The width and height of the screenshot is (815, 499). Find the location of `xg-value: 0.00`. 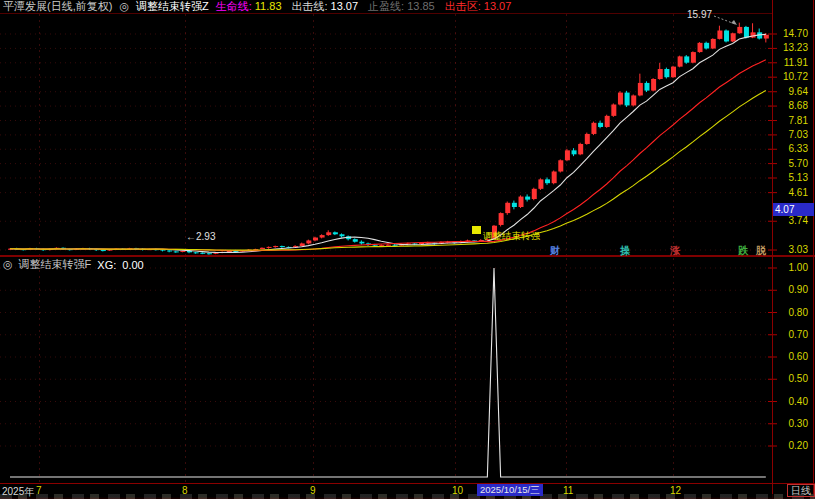

xg-value: 0.00 is located at coordinates (132, 265).